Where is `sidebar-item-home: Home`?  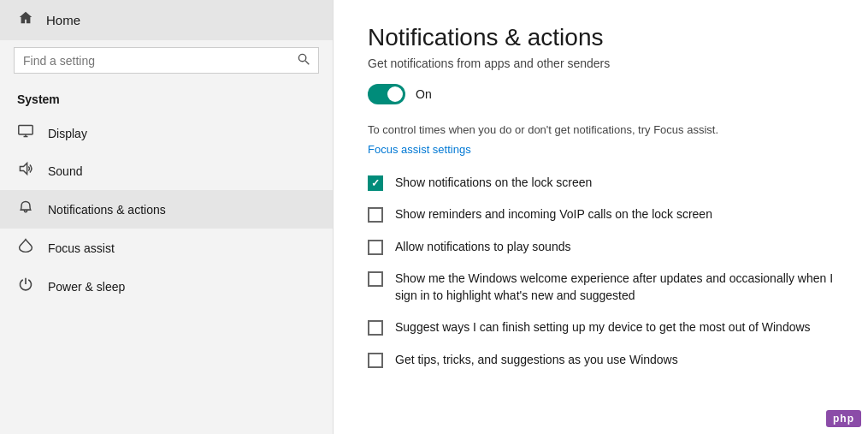
sidebar-item-home: Home is located at coordinates (166, 21).